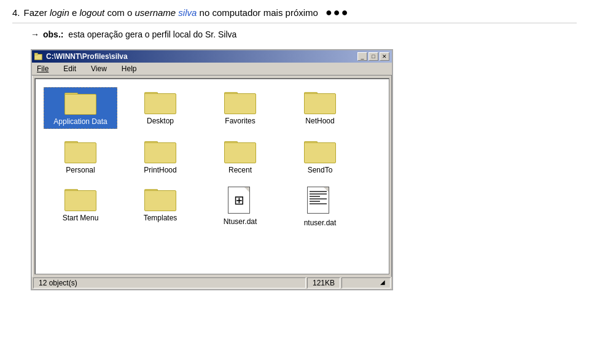 The image size is (589, 364). What do you see at coordinates (366, 283) in the screenshot?
I see `resize-grip: ◢` at bounding box center [366, 283].